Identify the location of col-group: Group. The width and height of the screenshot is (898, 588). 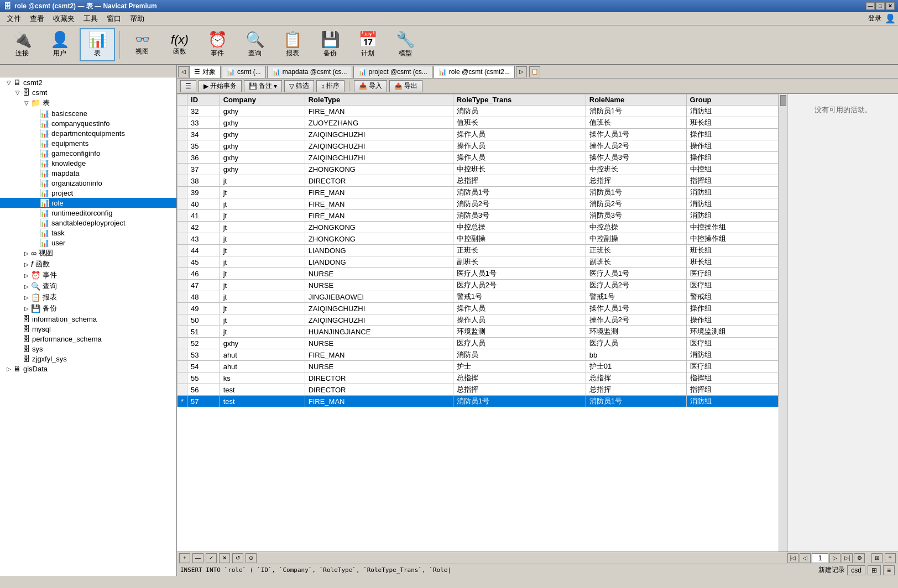
(732, 100).